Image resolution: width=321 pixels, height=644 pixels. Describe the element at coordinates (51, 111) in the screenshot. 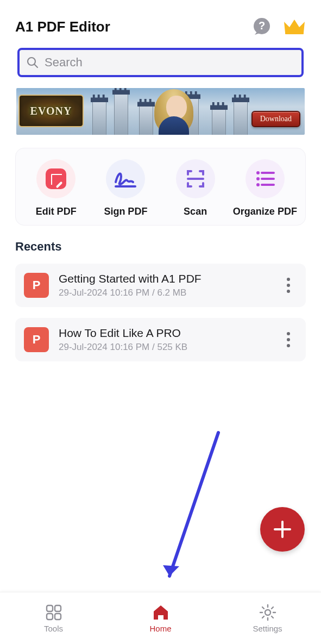

I see `ad-logo: EVONY` at that location.